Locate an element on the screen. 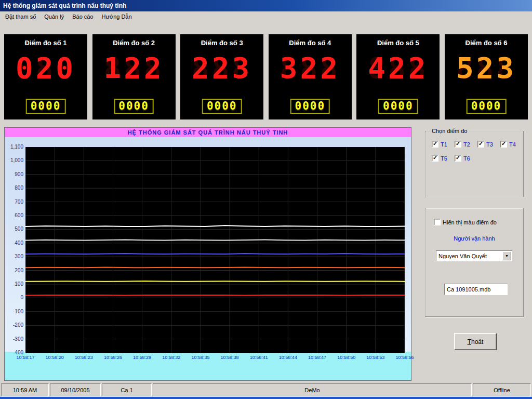  checkbox-t3: T3 is located at coordinates (489, 144).